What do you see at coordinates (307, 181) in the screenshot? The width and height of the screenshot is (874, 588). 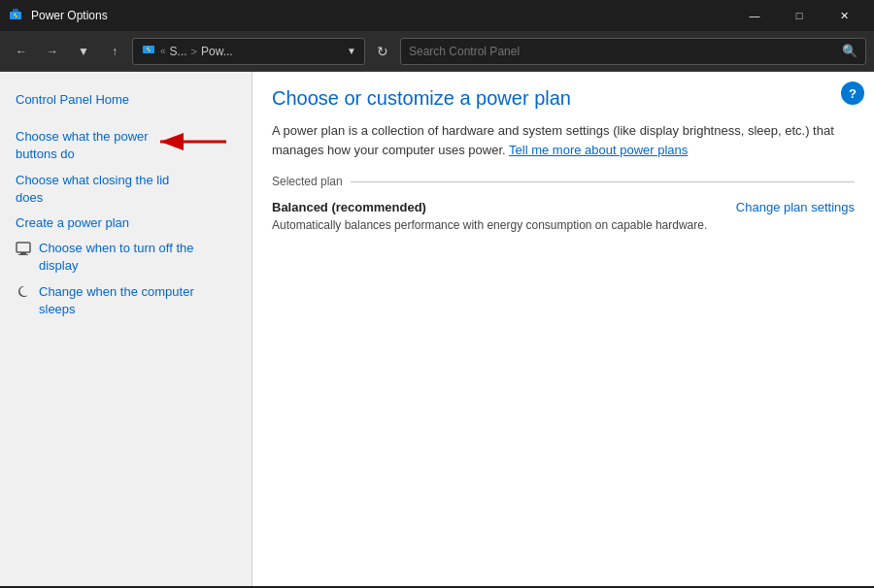 I see `selected-plan-text: Selected plan` at bounding box center [307, 181].